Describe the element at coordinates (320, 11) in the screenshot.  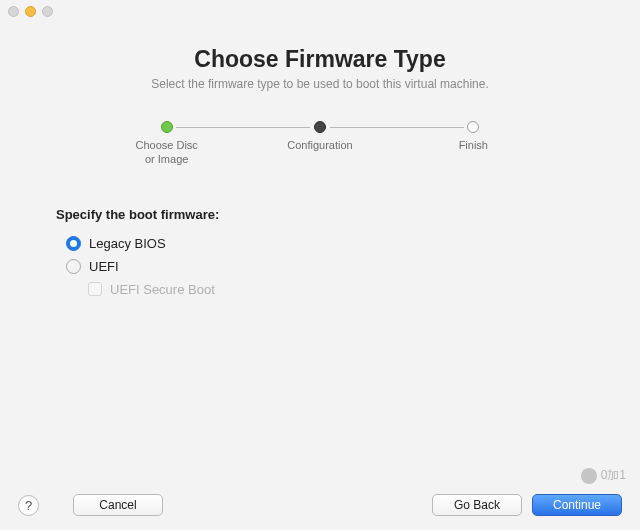
I see `window-titlebar` at that location.